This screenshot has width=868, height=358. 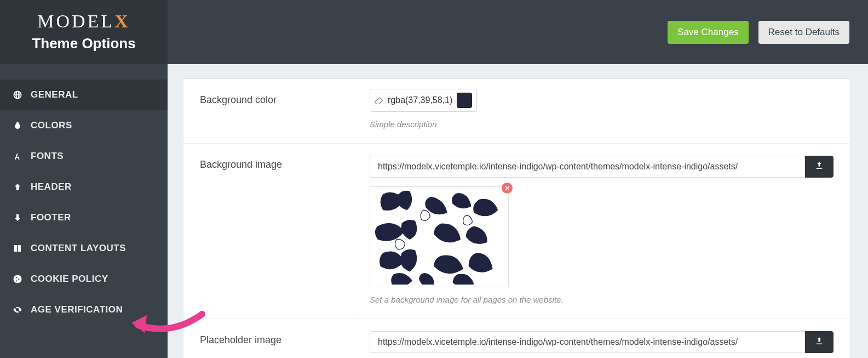 I want to click on body-background-color: rgba(37,39,58,1) Simple description, so click(x=601, y=111).